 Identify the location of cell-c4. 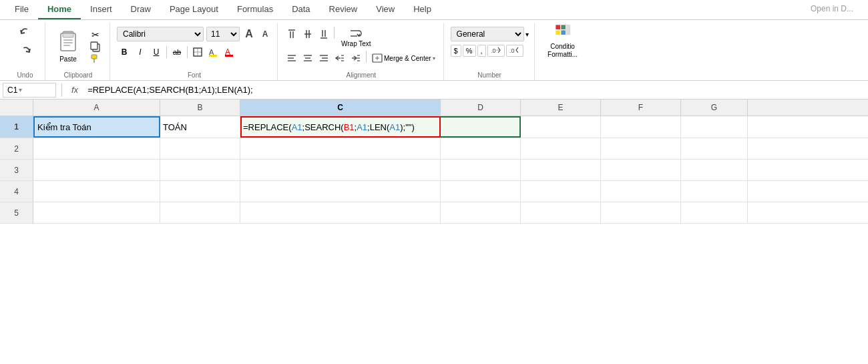
(341, 192).